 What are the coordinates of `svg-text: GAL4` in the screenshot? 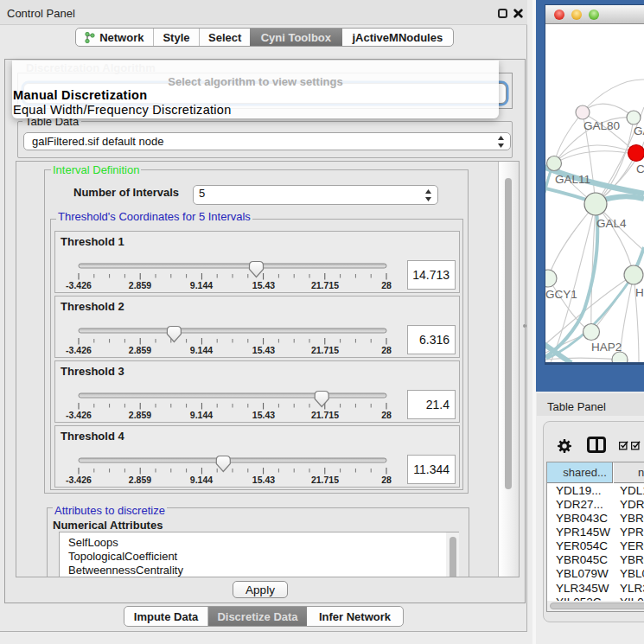 It's located at (612, 223).